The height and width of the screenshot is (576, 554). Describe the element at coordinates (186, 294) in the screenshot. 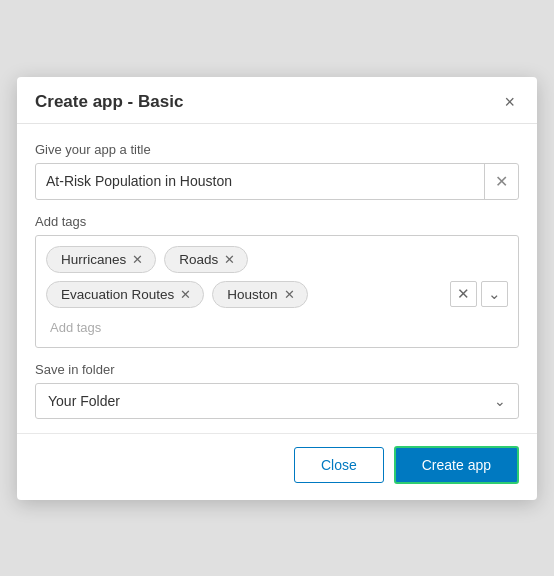

I see `tag-evacuation-remove: ✕` at that location.